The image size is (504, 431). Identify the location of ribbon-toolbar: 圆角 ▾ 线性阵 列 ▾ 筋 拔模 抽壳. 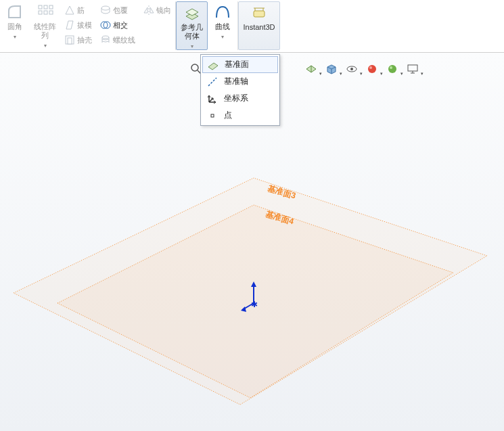
(252, 26).